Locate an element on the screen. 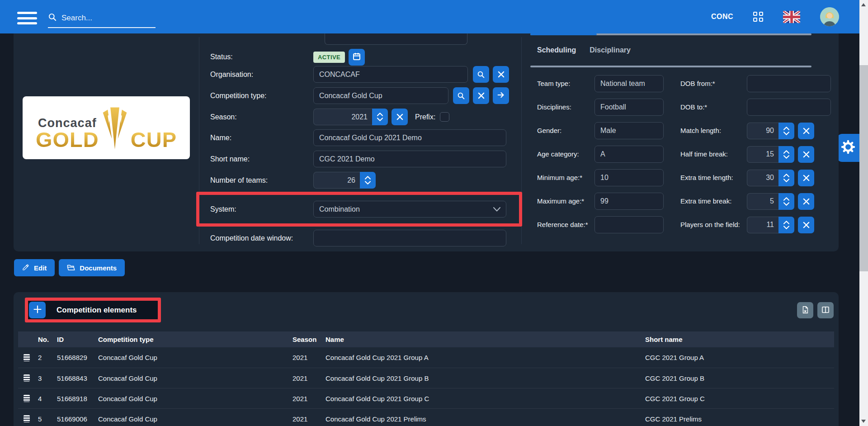  season-clear-button is located at coordinates (400, 117).